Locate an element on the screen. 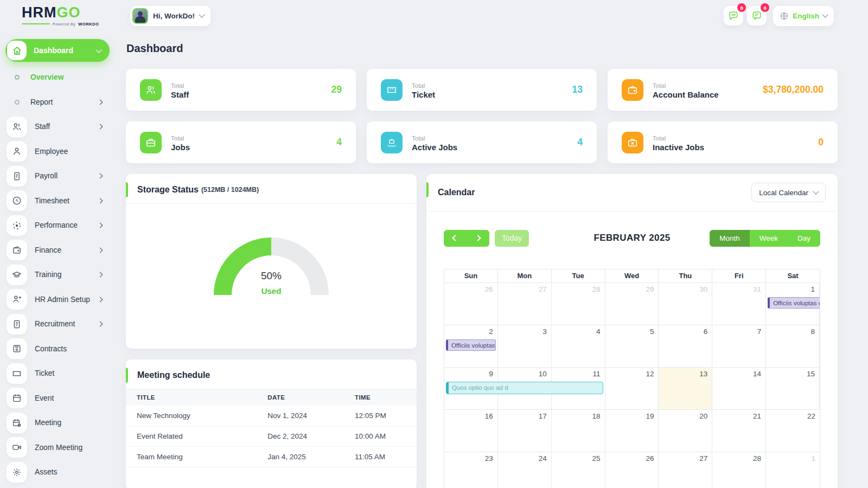 This screenshot has width=868, height=488. calendar-day-number: 31 is located at coordinates (757, 290).